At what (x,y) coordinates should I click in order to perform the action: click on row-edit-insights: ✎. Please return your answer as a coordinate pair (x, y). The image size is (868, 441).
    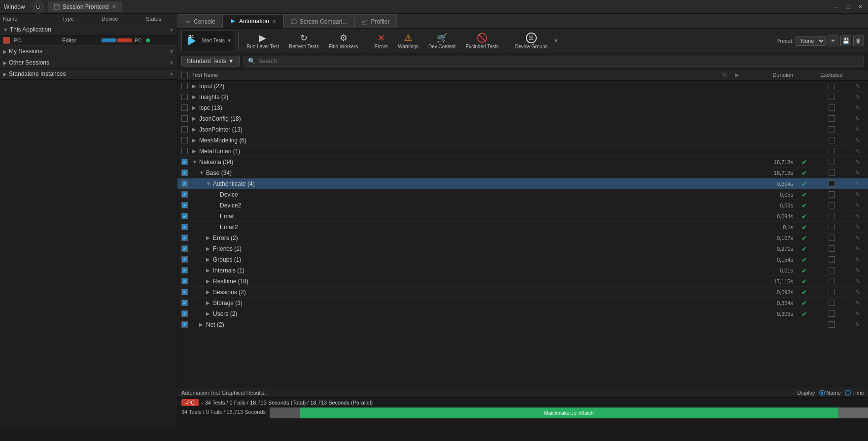
    Looking at the image, I should click on (858, 97).